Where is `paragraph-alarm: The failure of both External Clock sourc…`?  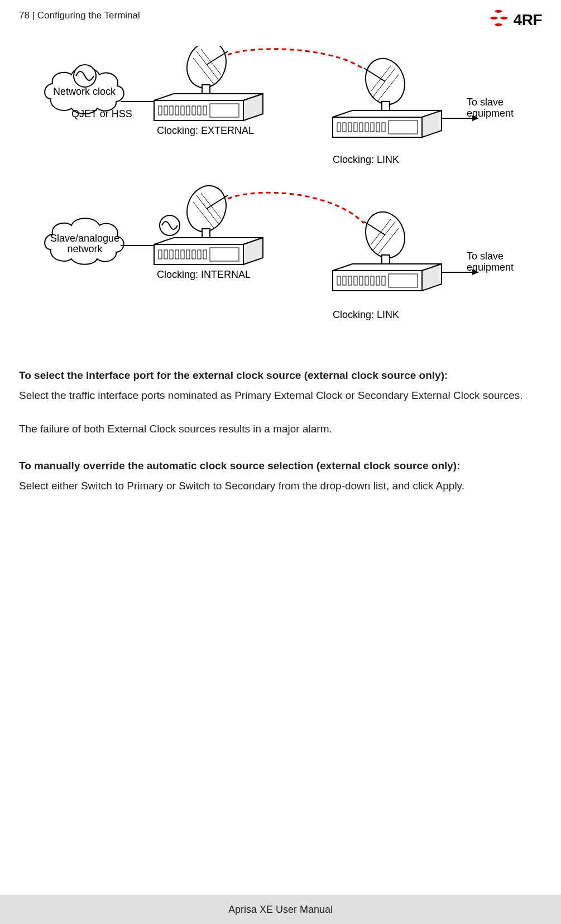 paragraph-alarm: The failure of both External Clock sourc… is located at coordinates (280, 429).